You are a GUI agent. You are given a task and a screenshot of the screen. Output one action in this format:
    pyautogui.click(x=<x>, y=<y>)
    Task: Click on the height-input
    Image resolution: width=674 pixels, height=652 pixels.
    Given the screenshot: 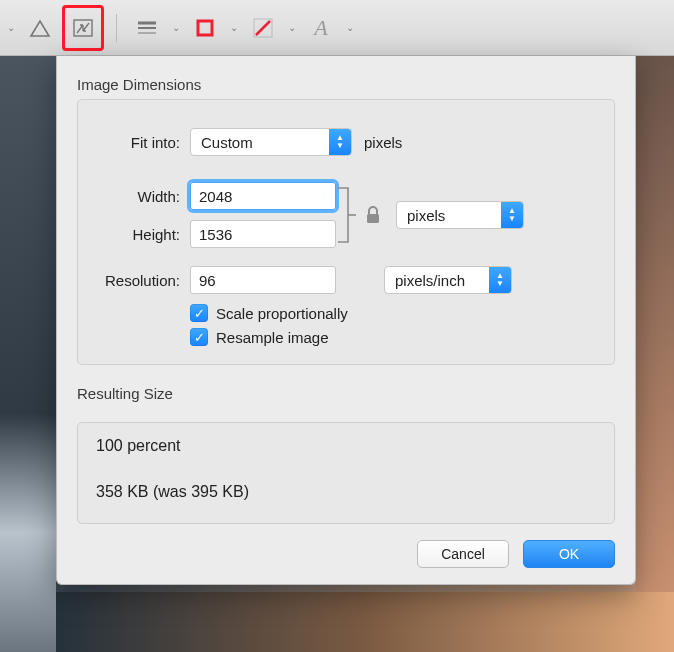 What is the action you would take?
    pyautogui.click(x=263, y=234)
    